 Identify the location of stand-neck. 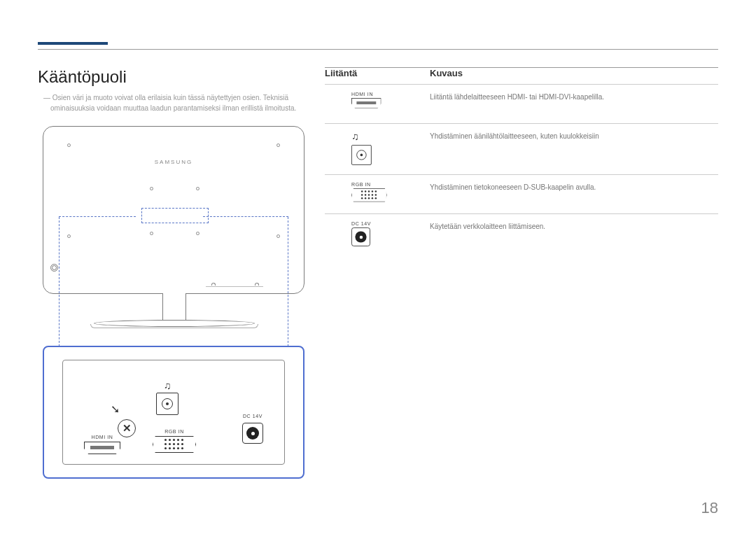
(174, 307).